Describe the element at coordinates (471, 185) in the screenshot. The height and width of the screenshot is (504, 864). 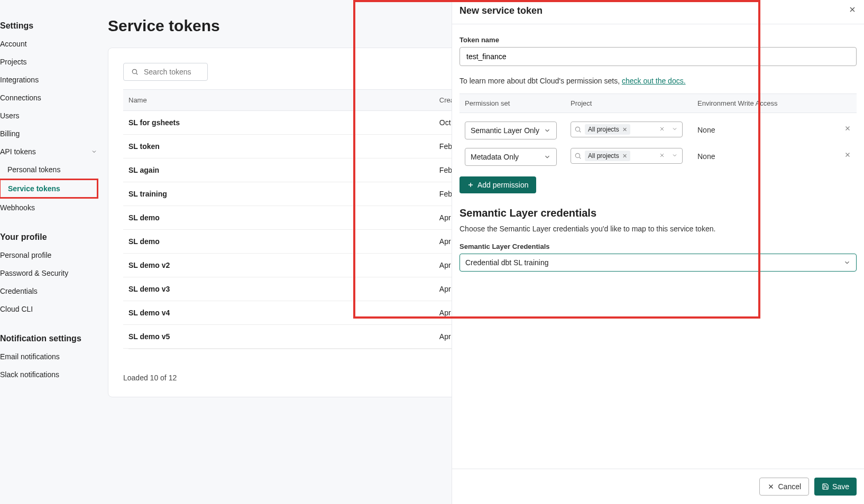
I see `plus-icon` at that location.